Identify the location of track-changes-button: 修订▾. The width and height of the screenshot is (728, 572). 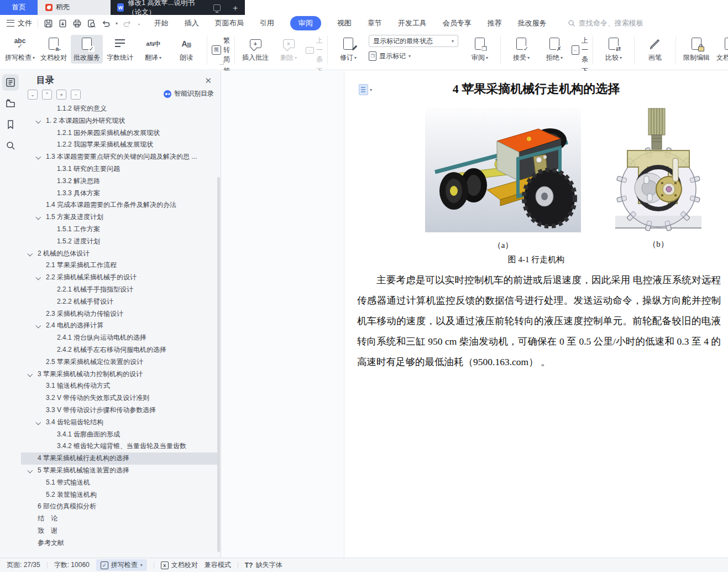
(348, 49).